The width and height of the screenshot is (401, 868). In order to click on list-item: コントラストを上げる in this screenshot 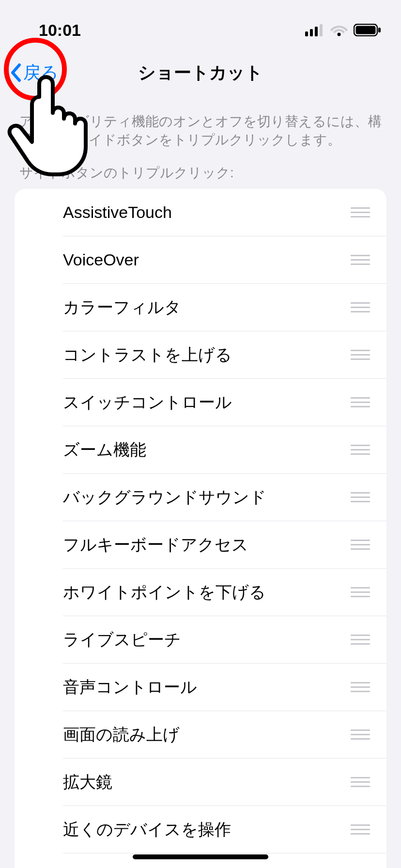, I will do `click(200, 355)`.